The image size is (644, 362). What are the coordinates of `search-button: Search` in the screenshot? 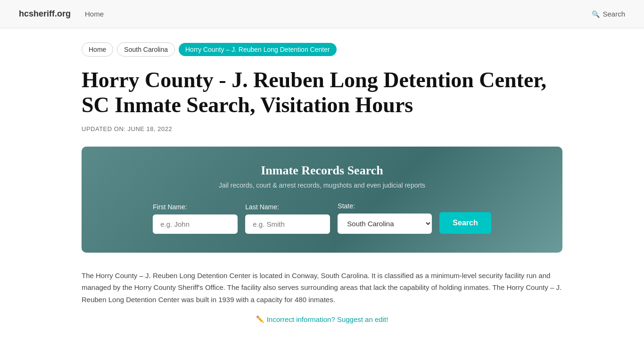 It's located at (465, 223).